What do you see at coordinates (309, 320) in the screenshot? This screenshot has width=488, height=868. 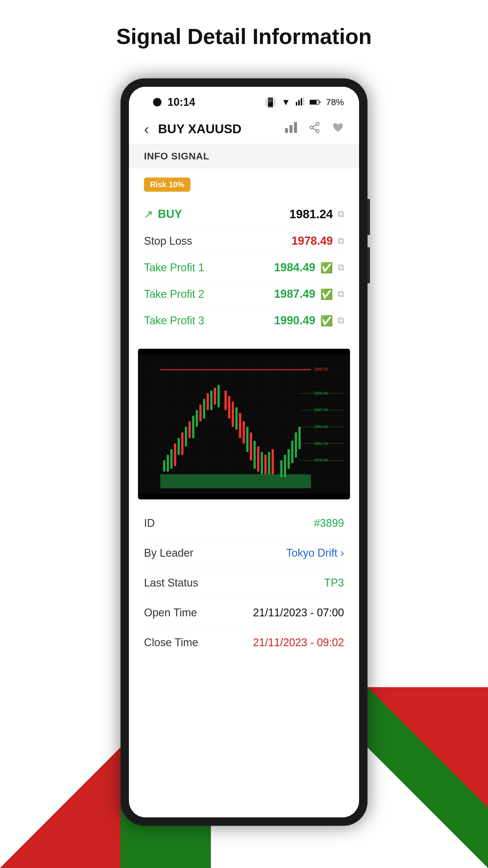 I see `tp3-row-right: 1990.49 ✅ ⧉` at bounding box center [309, 320].